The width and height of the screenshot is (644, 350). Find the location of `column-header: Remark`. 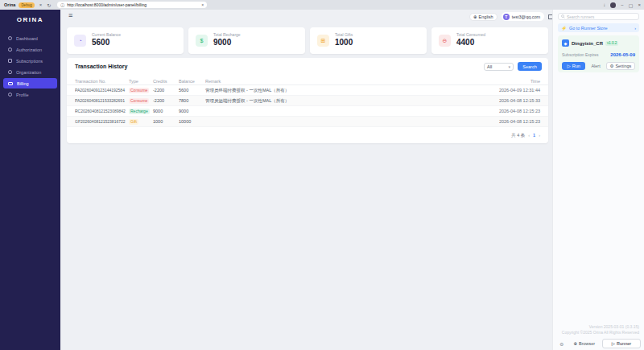

column-header: Remark is located at coordinates (336, 81).